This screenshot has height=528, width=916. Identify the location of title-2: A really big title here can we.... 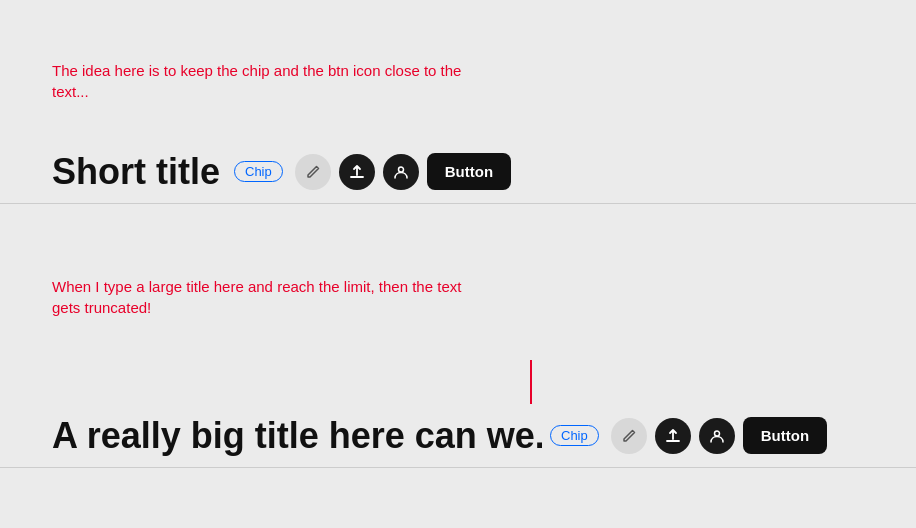
(297, 436).